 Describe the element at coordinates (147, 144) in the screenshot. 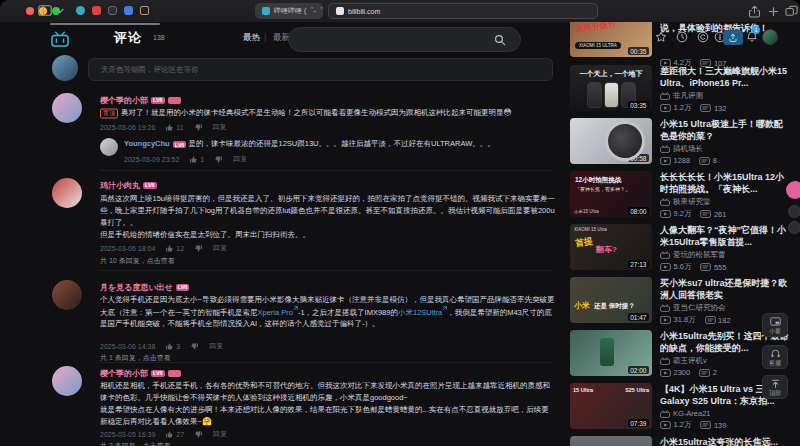

I see `reply-author-name: YoungcyChu` at that location.